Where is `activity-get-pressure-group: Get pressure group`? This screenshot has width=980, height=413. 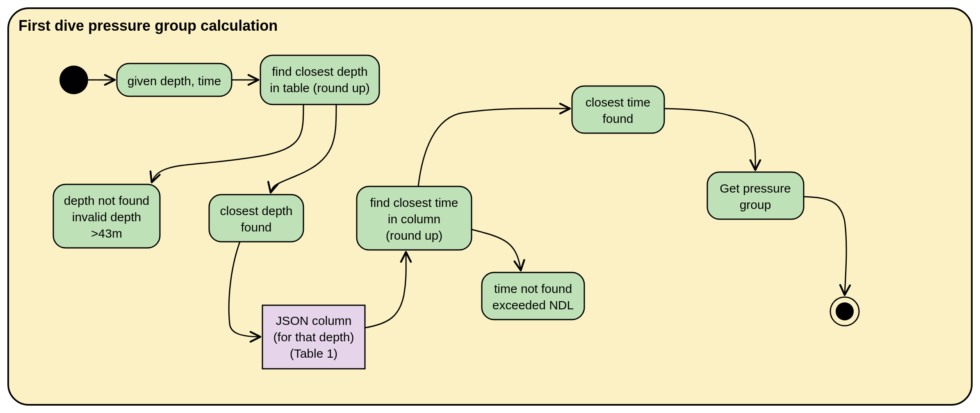 activity-get-pressure-group: Get pressure group is located at coordinates (755, 196).